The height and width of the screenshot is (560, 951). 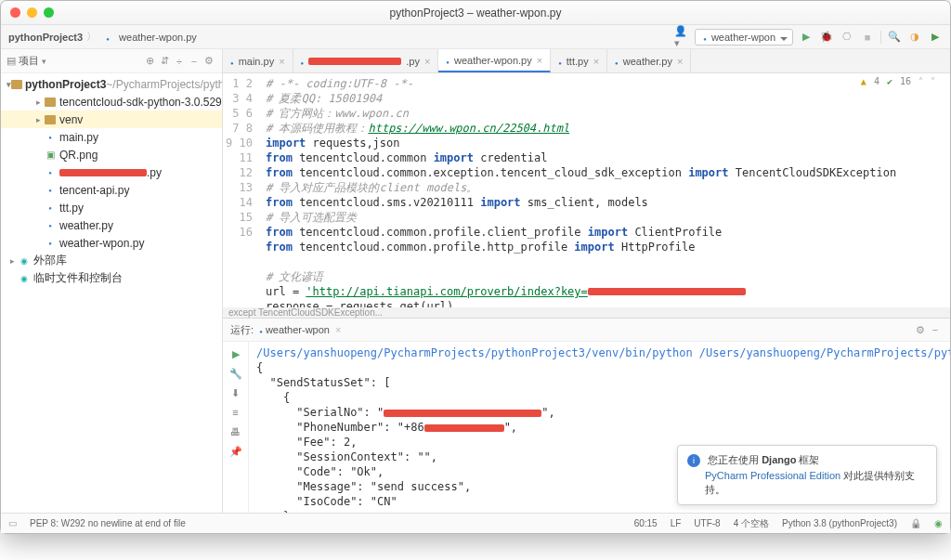 What do you see at coordinates (847, 37) in the screenshot?
I see `coverage-button: ⎔` at bounding box center [847, 37].